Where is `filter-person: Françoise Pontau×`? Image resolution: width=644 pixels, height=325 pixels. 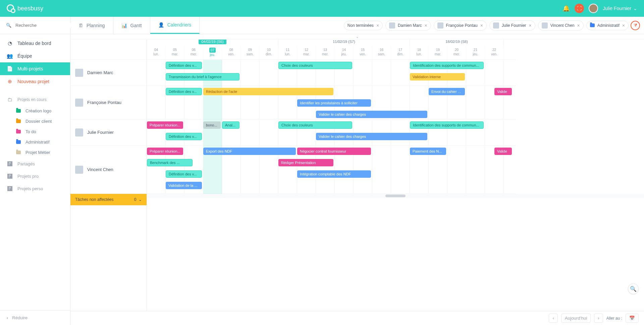 filter-person: Françoise Pontau× is located at coordinates (460, 25).